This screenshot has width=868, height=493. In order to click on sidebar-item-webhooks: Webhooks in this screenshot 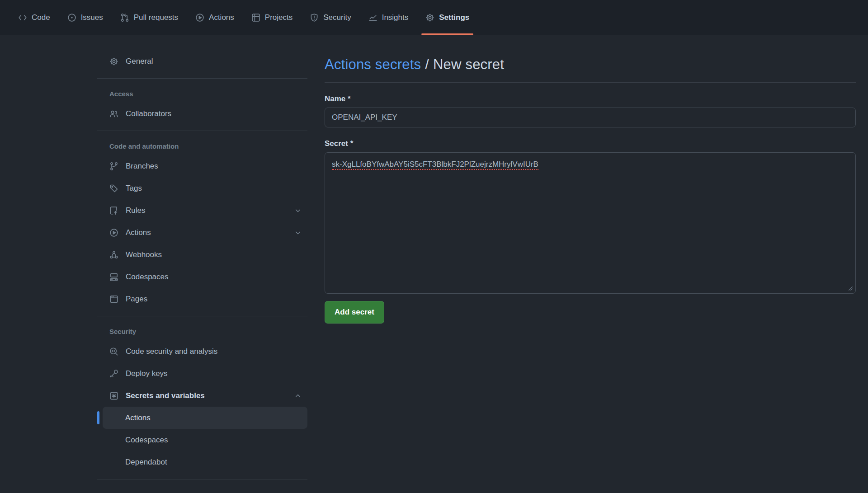, I will do `click(203, 255)`.